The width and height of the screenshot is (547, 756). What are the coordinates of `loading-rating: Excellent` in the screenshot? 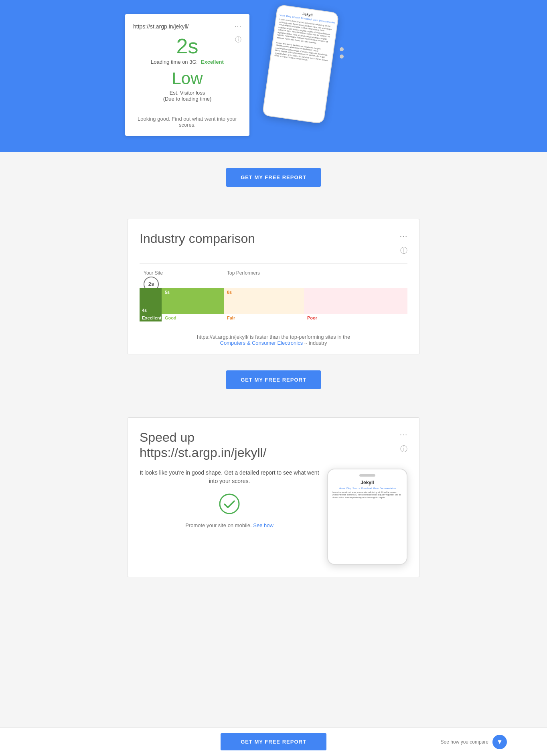 It's located at (213, 62).